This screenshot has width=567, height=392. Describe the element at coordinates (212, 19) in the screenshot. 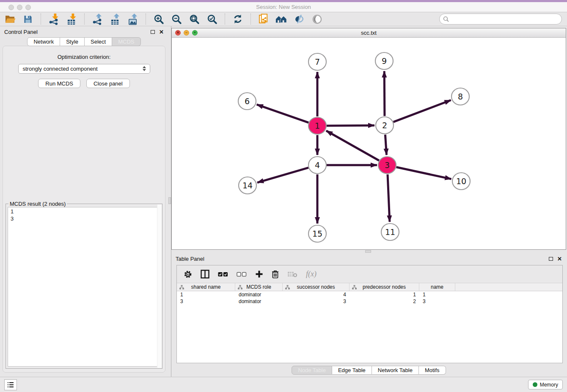

I see `zoom-selected-button` at that location.